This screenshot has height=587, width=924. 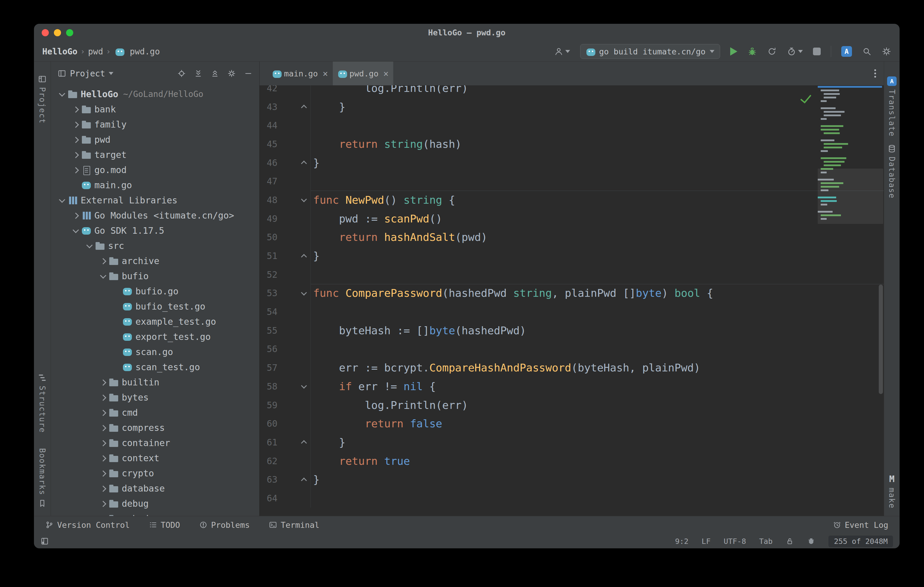 What do you see at coordinates (735, 541) in the screenshot?
I see `encoding-widget: UTF-8` at bounding box center [735, 541].